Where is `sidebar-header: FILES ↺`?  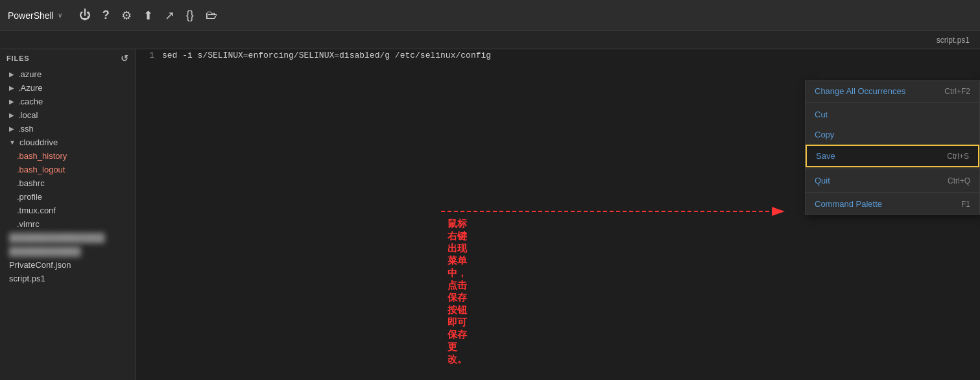 sidebar-header: FILES ↺ is located at coordinates (67, 58).